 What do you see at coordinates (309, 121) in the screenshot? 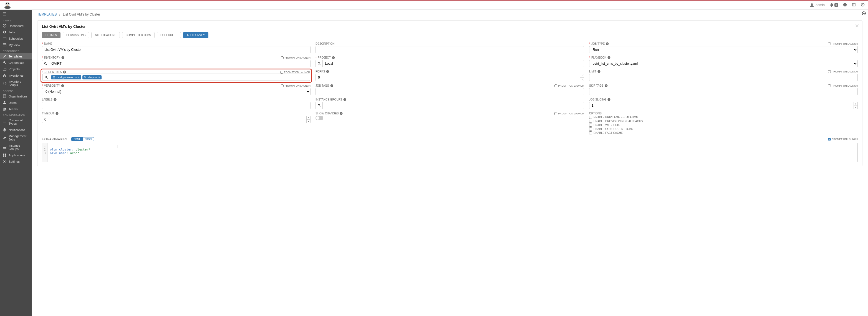
I see `timeout-down: ▼` at bounding box center [309, 121].